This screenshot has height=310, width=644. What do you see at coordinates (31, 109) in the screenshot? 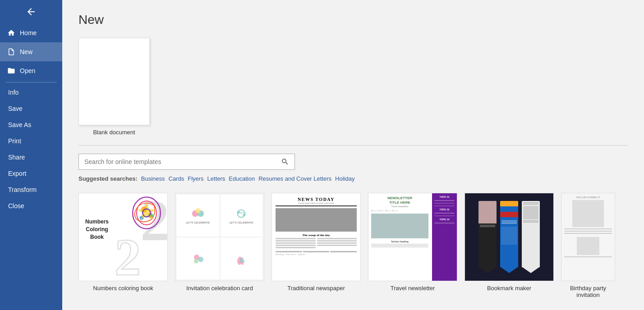
I see `sidebar-item-save: Save` at bounding box center [31, 109].